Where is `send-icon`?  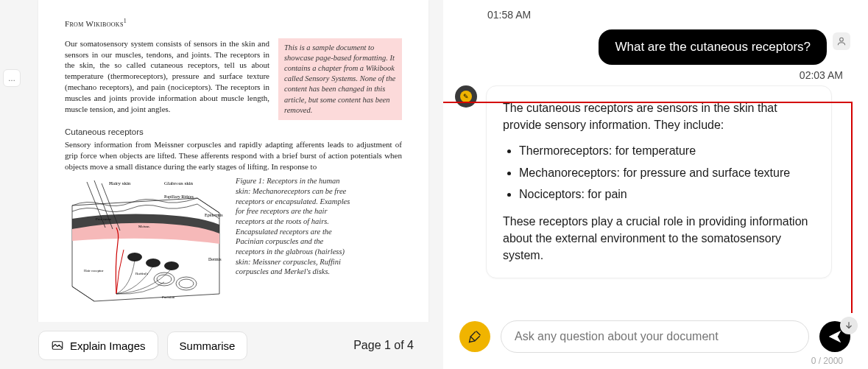
send-icon is located at coordinates (835, 337).